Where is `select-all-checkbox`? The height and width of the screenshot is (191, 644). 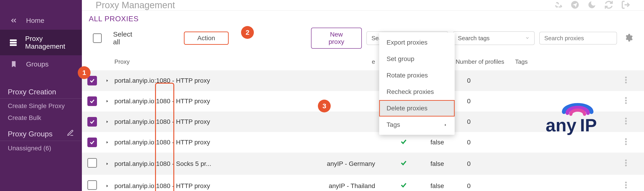 select-all-checkbox is located at coordinates (97, 38).